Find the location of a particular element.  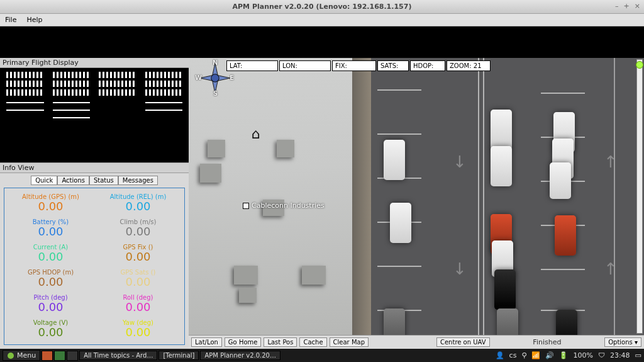

clearmap-button: Clear Map is located at coordinates (349, 342).